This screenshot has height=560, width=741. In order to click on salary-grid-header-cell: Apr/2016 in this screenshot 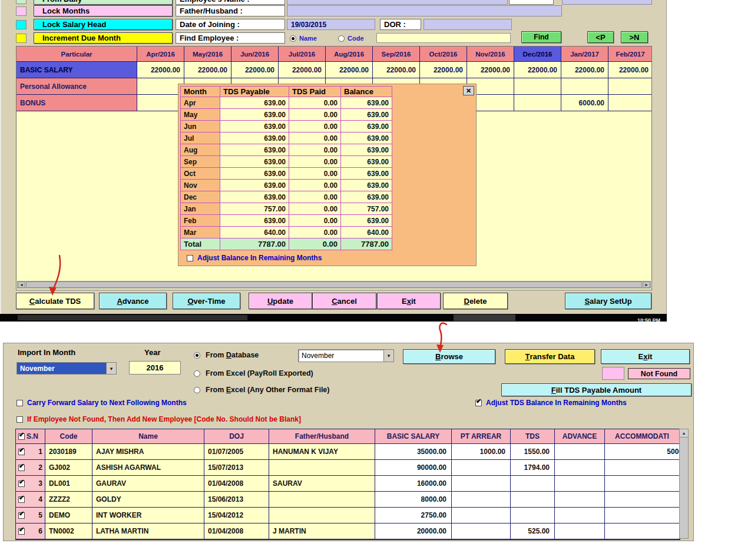, I will do `click(161, 54)`.